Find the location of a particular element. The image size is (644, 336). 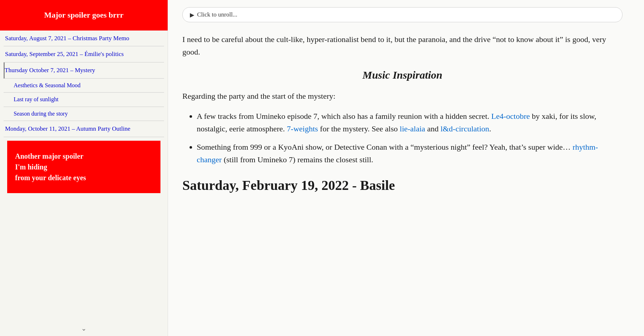

scroll-indicator: ⌄ is located at coordinates (84, 328).